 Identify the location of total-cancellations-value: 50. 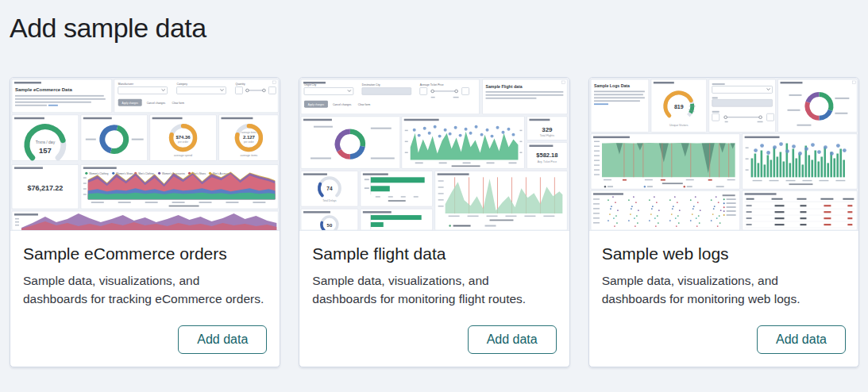
(330, 225).